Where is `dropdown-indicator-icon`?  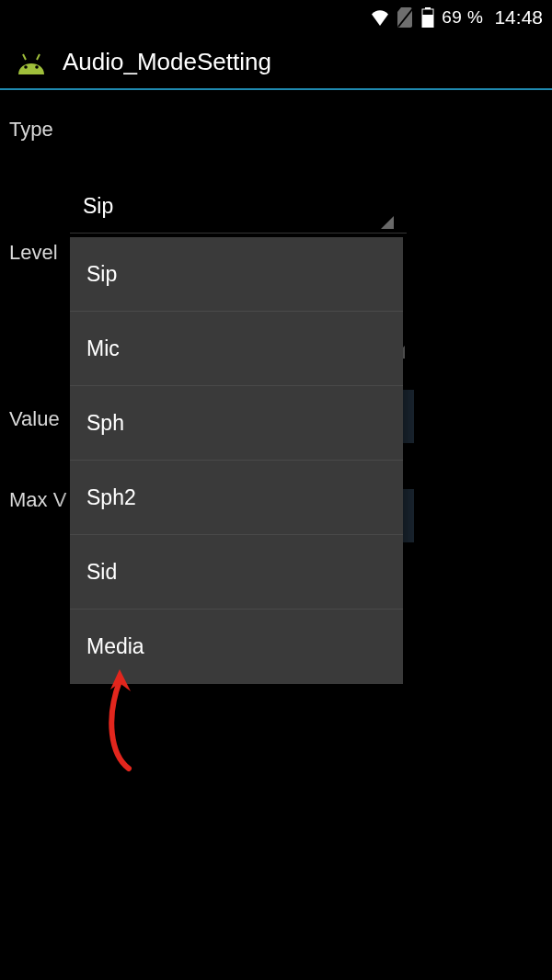
dropdown-indicator-icon is located at coordinates (387, 222).